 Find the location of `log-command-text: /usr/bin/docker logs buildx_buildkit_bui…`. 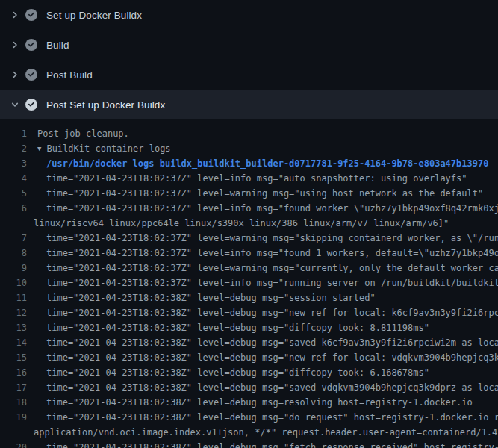

log-command-text: /usr/bin/docker logs buildx_buildkit_bui… is located at coordinates (267, 164).